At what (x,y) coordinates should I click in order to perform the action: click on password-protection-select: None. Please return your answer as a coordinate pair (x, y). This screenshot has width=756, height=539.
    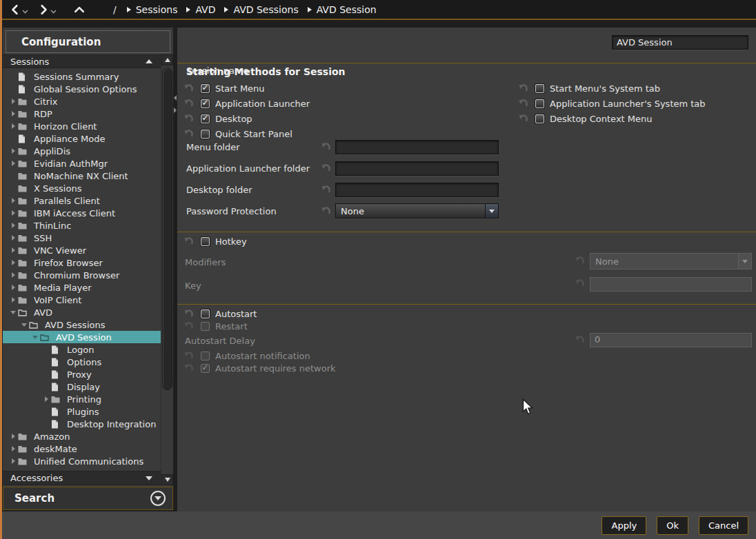
    Looking at the image, I should click on (417, 211).